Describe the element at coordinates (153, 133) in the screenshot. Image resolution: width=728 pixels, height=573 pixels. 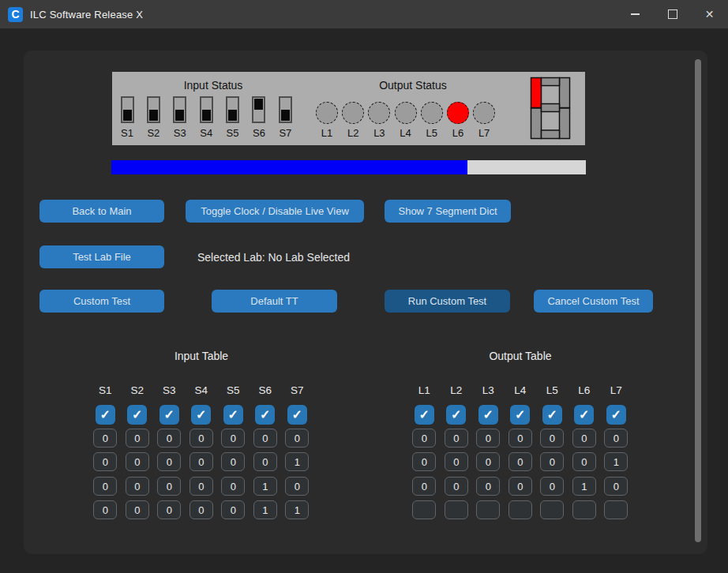
I see `switch-label: S2` at that location.